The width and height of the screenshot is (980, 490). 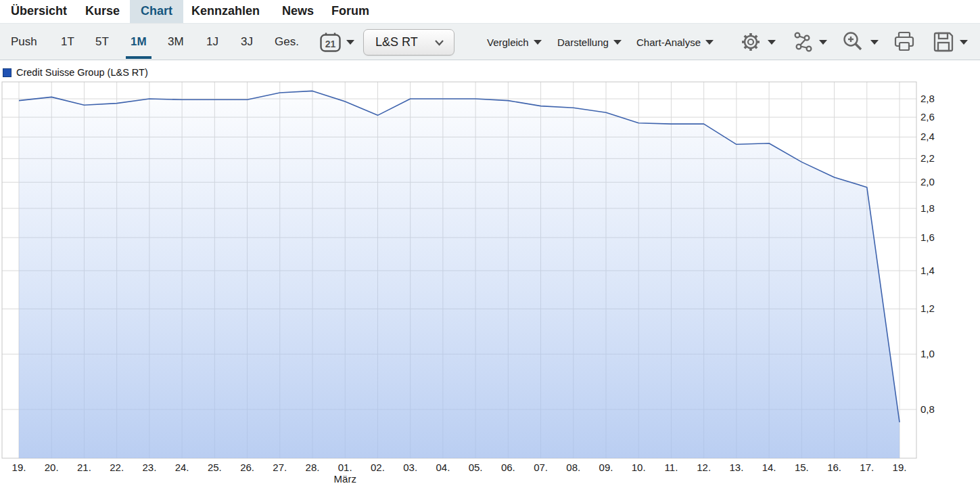 I want to click on svg-text: 20., so click(x=51, y=467).